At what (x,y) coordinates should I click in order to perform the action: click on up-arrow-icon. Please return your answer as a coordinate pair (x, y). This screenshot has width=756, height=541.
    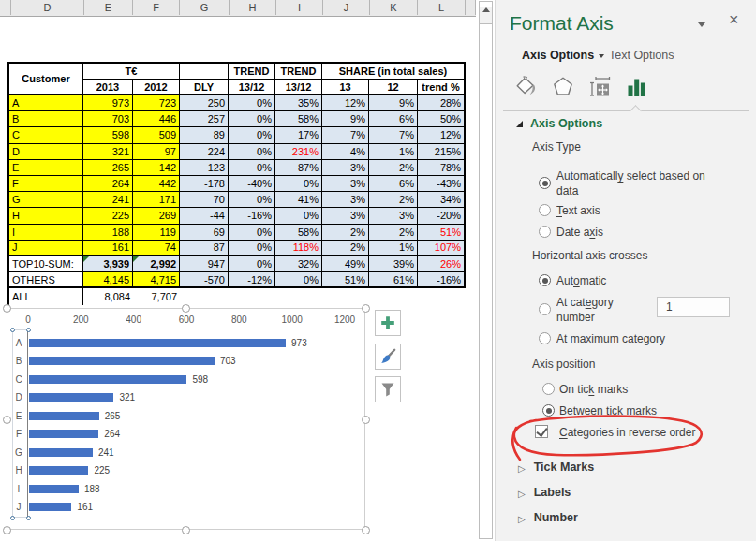
    Looking at the image, I should click on (486, 9).